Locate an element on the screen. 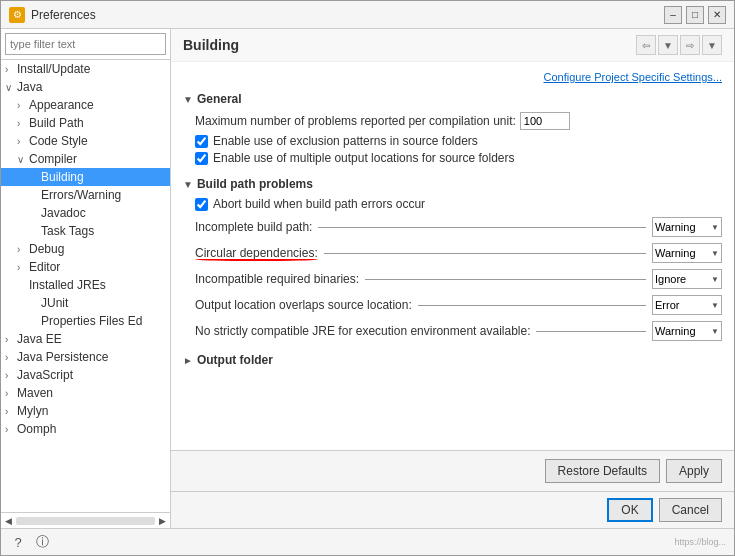 This screenshot has width=735, height=556. watermark-text: https://blog... is located at coordinates (700, 542).